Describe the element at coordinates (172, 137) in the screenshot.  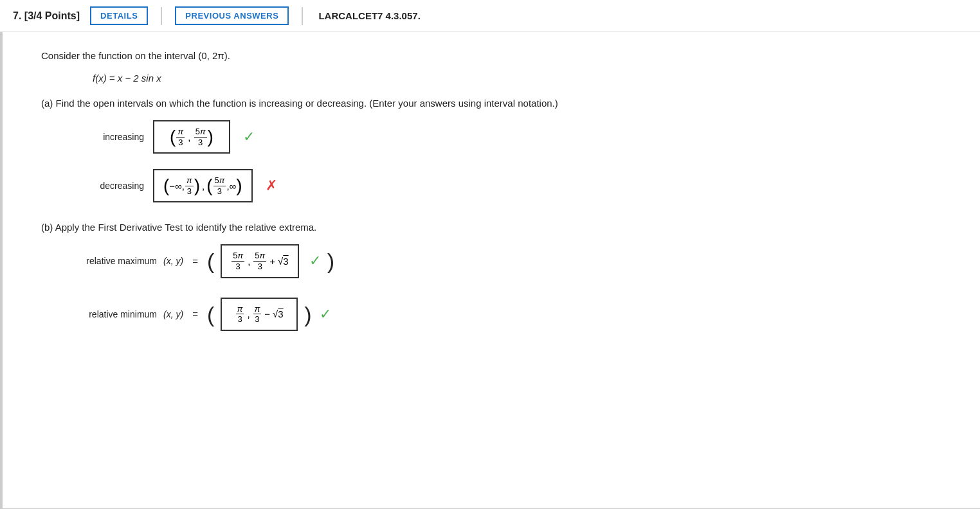
I see `open-paren-inc: (` at that location.